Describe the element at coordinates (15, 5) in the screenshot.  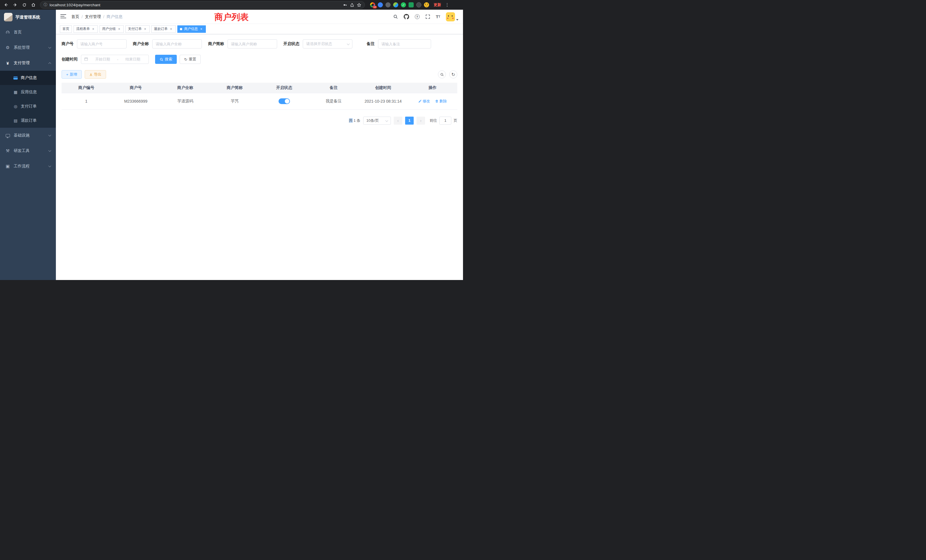
I see `forward-icon` at that location.